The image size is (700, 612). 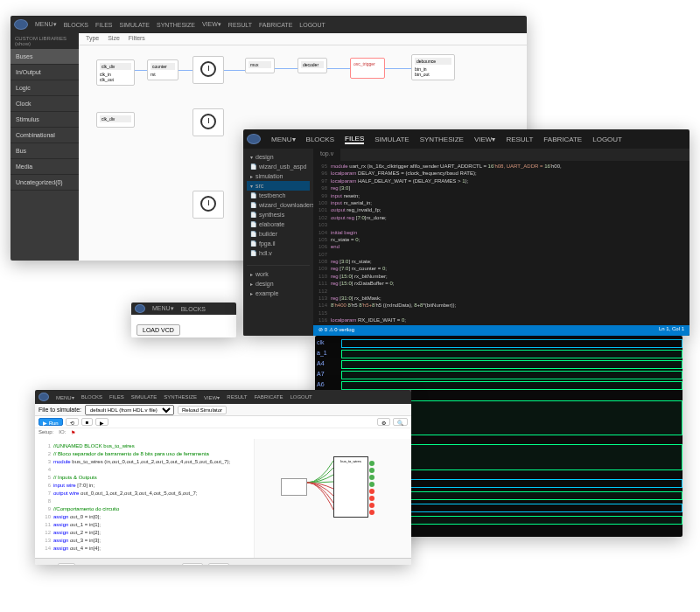 I want to click on tool-reset: ⟲, so click(x=72, y=421).